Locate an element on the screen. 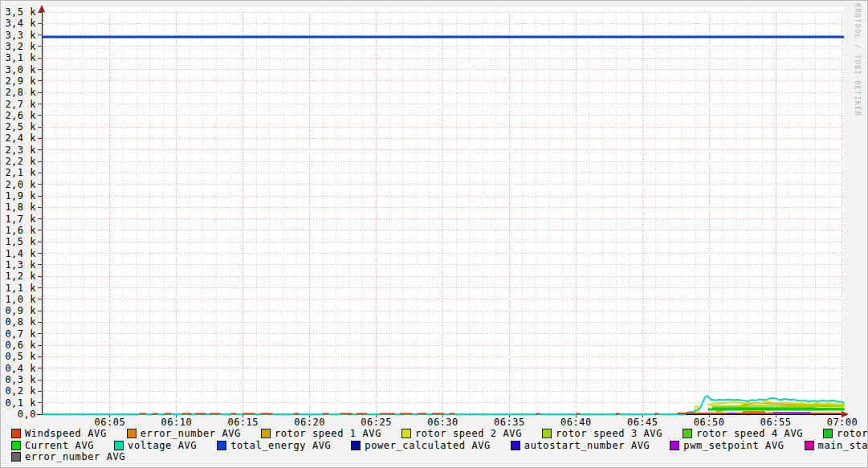 The height and width of the screenshot is (468, 868). y-axis-label: 2,8 k is located at coordinates (21, 92).